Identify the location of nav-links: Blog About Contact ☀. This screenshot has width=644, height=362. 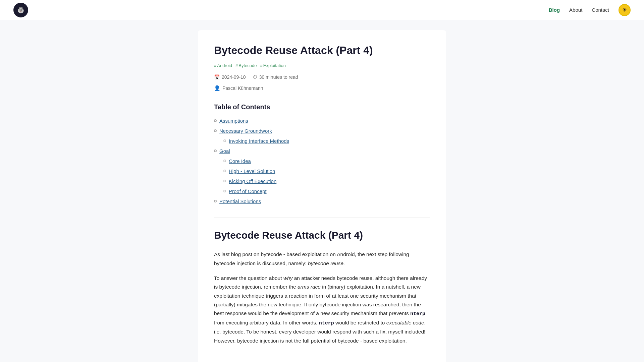
(590, 10).